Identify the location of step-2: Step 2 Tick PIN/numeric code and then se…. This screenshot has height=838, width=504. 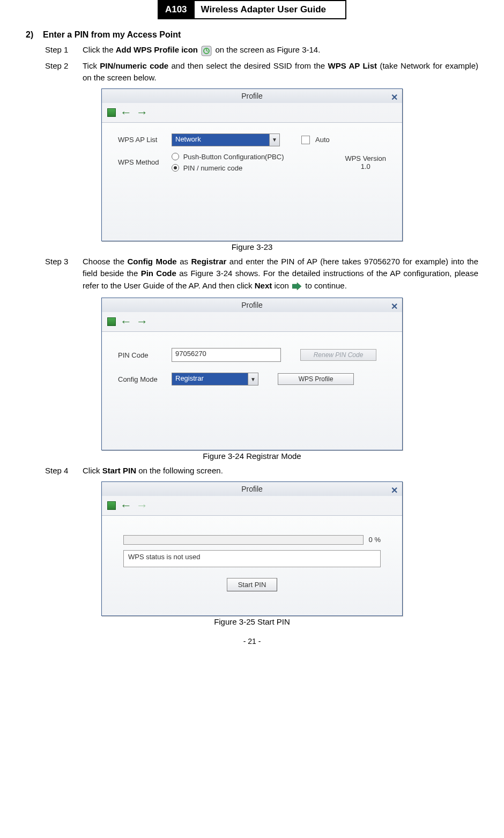
(262, 72).